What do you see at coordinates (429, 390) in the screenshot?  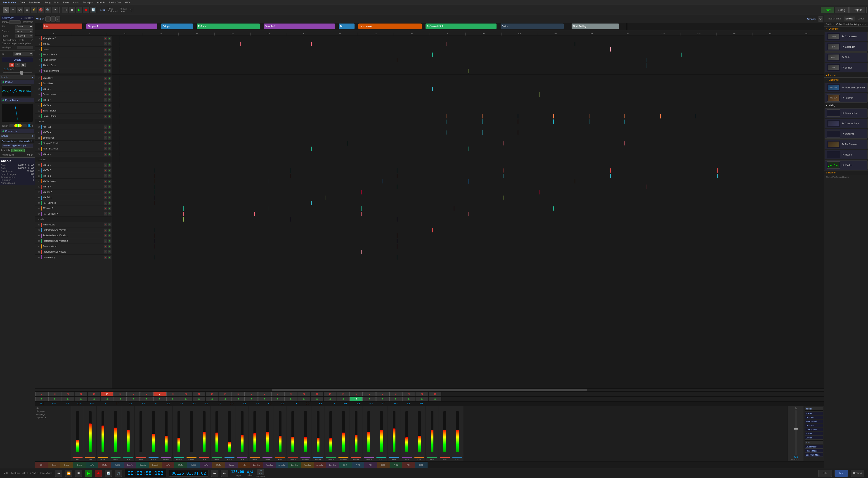 I see `horizontal-scrollbar` at bounding box center [429, 390].